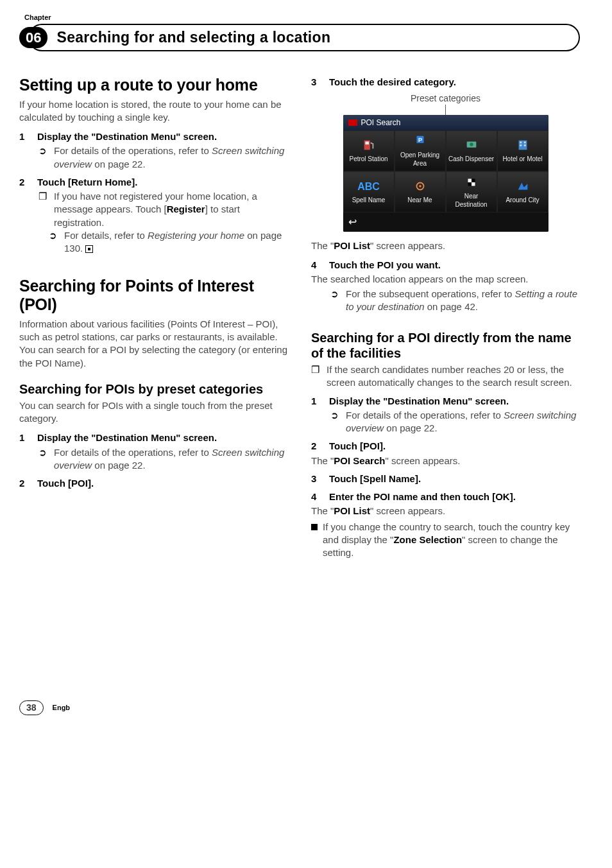  I want to click on poi-category-parking: P Open Parking Area, so click(420, 151).